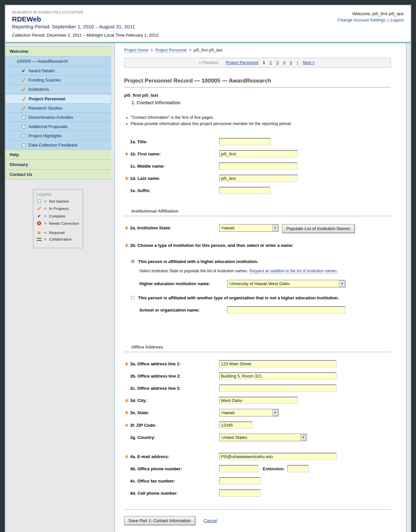  Describe the element at coordinates (143, 425) in the screenshot. I see `field-label: 3f. ZIP Code:` at that location.